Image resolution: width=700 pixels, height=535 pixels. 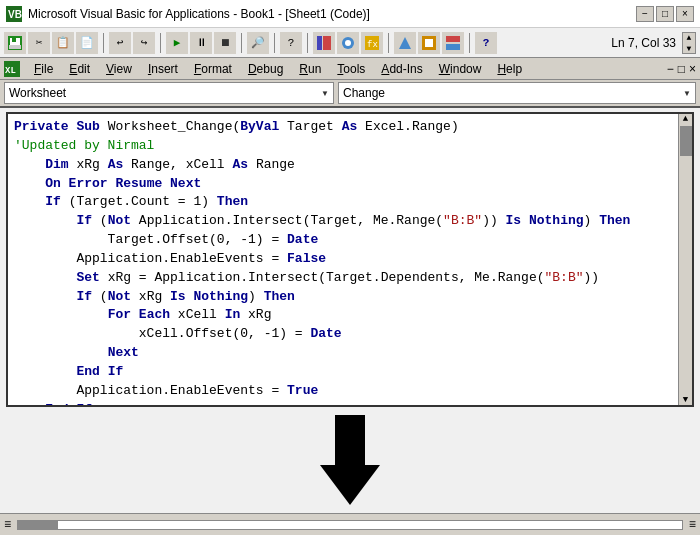 I want to click on object-procedure-row: Worksheet ▼ Change ▼, so click(x=350, y=94).